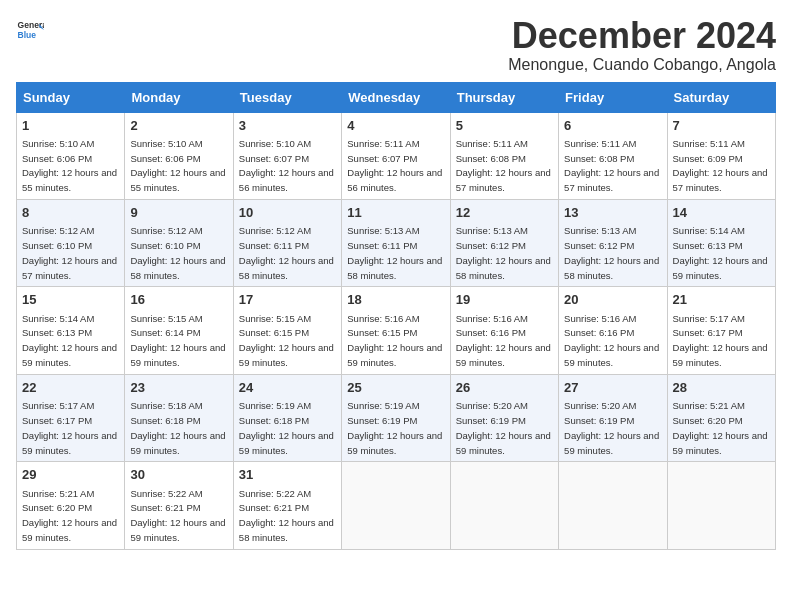  I want to click on calendar-row: 1 Sunrise: 5:10 AM Sunset: 6:06 PM Dayli…, so click(396, 156).